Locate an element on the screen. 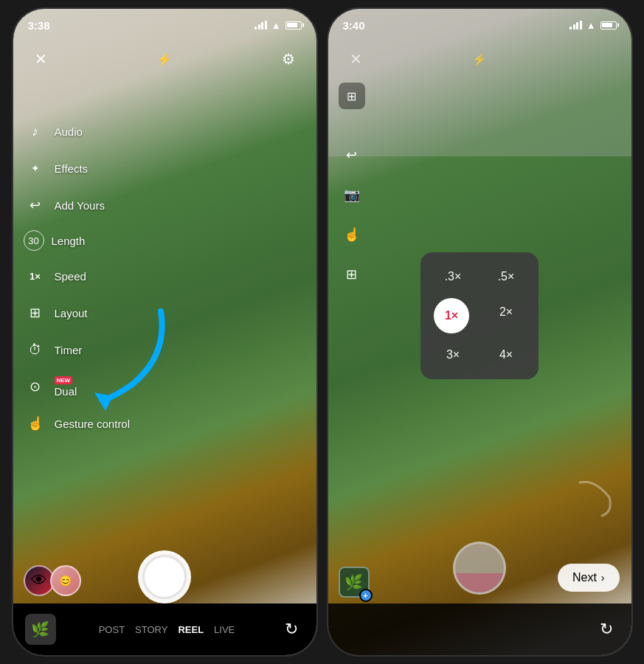 This screenshot has width=644, height=664. speed-popup: .3× .5× 1× 2× 3× 4× is located at coordinates (479, 316).